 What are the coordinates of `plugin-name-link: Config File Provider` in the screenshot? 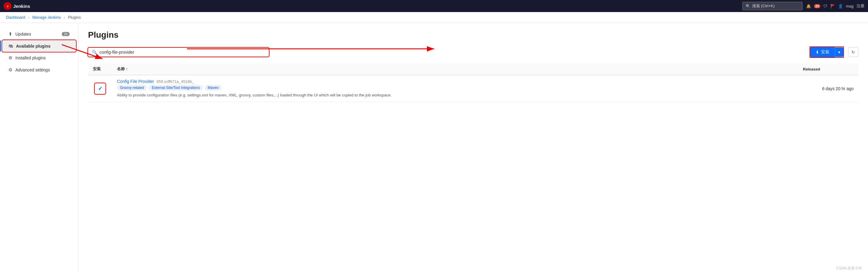 It's located at (135, 82).